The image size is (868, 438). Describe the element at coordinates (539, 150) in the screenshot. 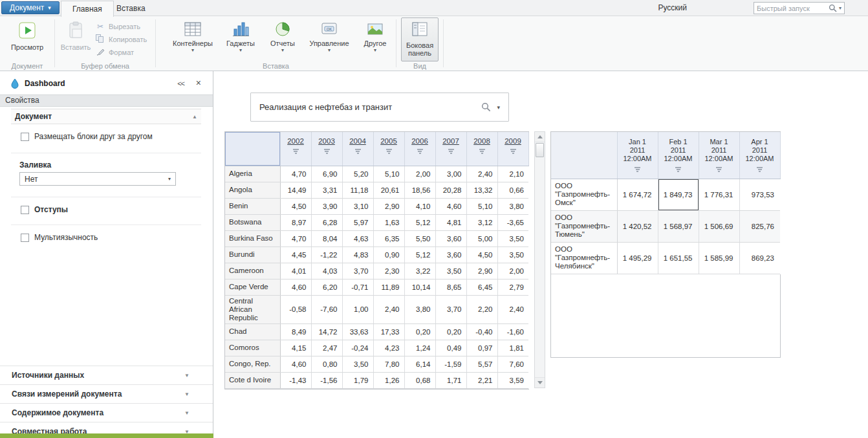

I see `scrollbar-thumb` at that location.